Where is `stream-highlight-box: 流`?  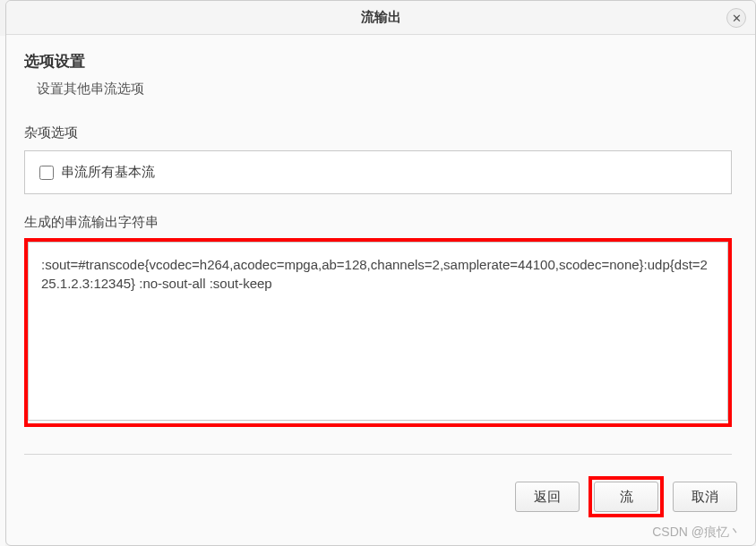 stream-highlight-box: 流 is located at coordinates (626, 497).